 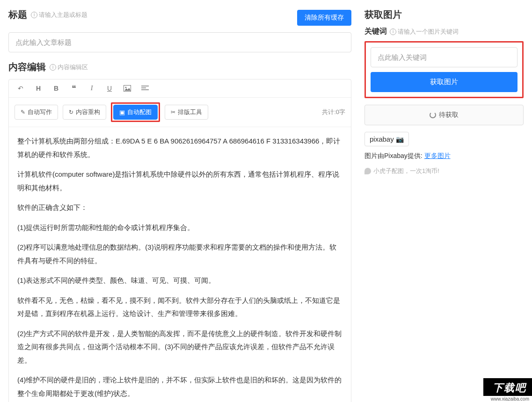 What do you see at coordinates (180, 112) in the screenshot?
I see `action-toolbar: ✎自动写作 ↻内容重构 ▣自动配图 ✂排版工具 共计:0字` at bounding box center [180, 112].